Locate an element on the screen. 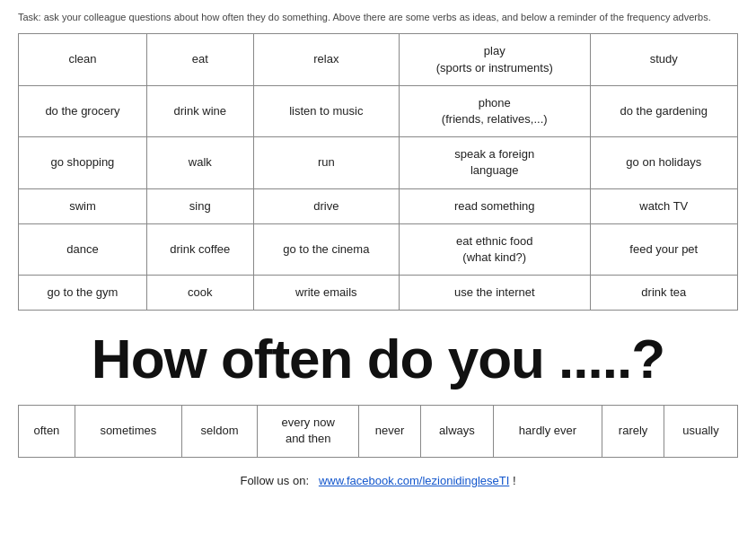  task-description: Task: ask your colleague questions about… is located at coordinates (378, 18).